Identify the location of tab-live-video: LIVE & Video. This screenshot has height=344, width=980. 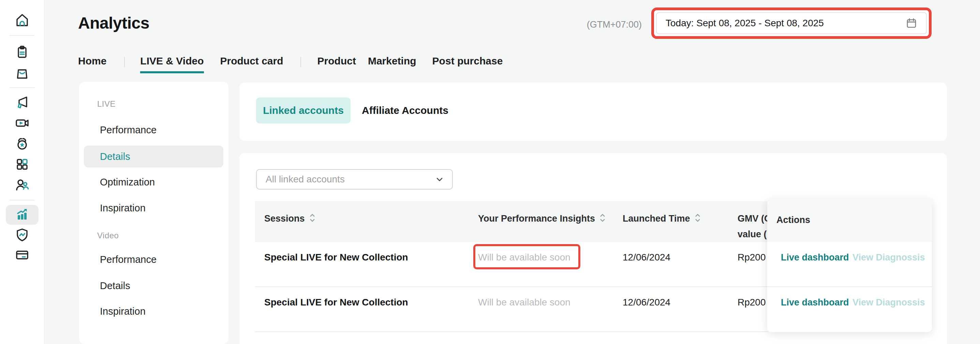
(172, 64).